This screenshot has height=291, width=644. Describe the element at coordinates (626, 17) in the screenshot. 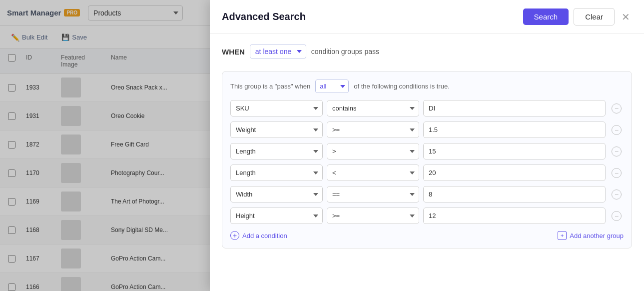

I see `close-icon: ✕` at that location.